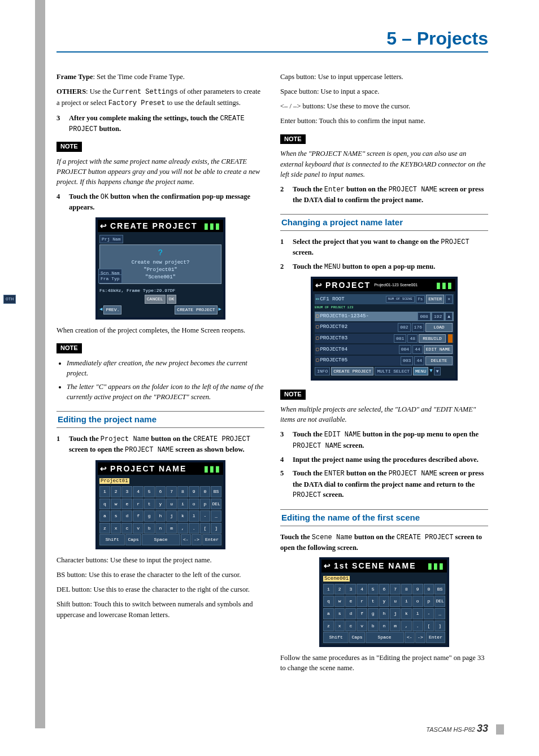 The height and width of the screenshot is (756, 539). Describe the element at coordinates (160, 540) in the screenshot. I see `keyboard-bottom: Shift Caps Space <- -> Enter` at that location.